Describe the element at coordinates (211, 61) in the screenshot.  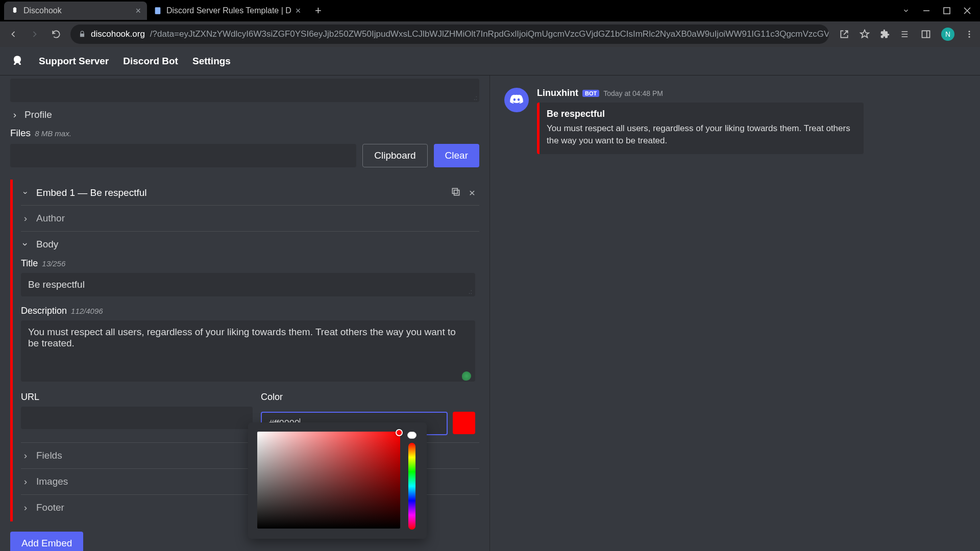
I see `nav-settings: Settings` at that location.